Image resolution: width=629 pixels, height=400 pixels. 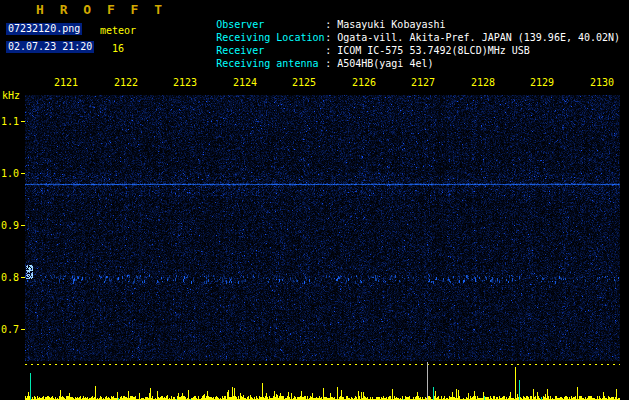 What do you see at coordinates (602, 83) in the screenshot?
I see `time-tick-label: 2130` at bounding box center [602, 83].